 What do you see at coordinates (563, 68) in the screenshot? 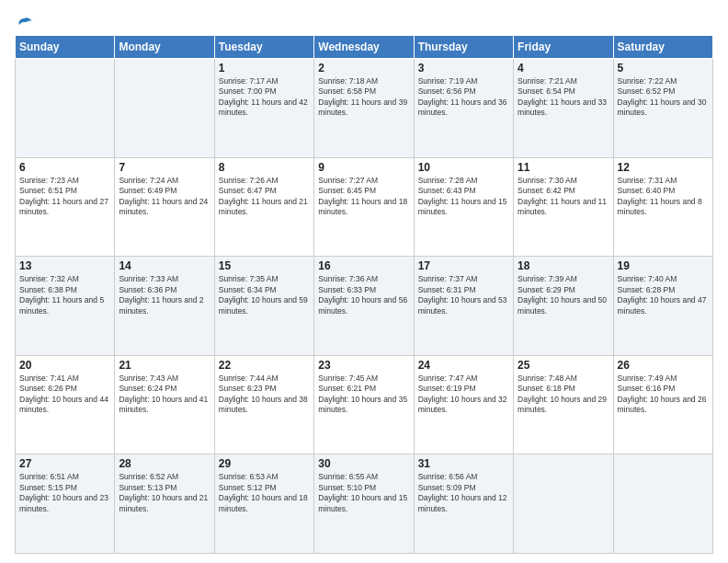
I see `day-number: 4` at bounding box center [563, 68].